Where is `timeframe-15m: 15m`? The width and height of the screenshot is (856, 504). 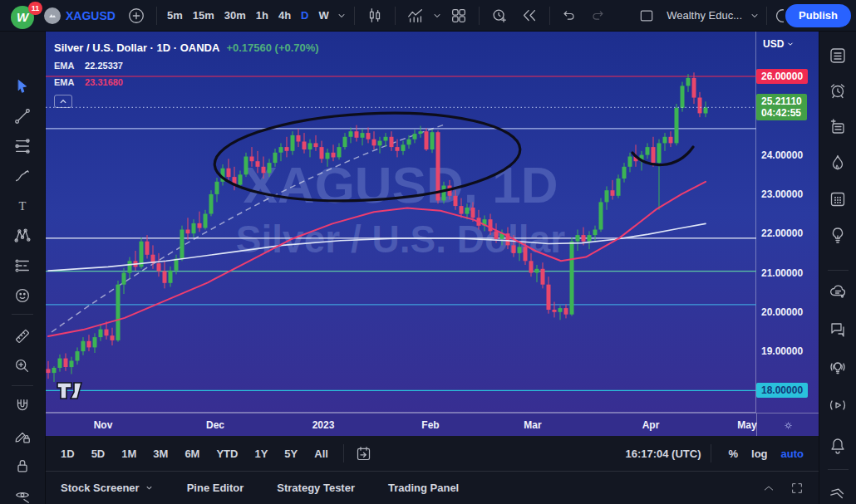
timeframe-15m: 15m is located at coordinates (204, 16).